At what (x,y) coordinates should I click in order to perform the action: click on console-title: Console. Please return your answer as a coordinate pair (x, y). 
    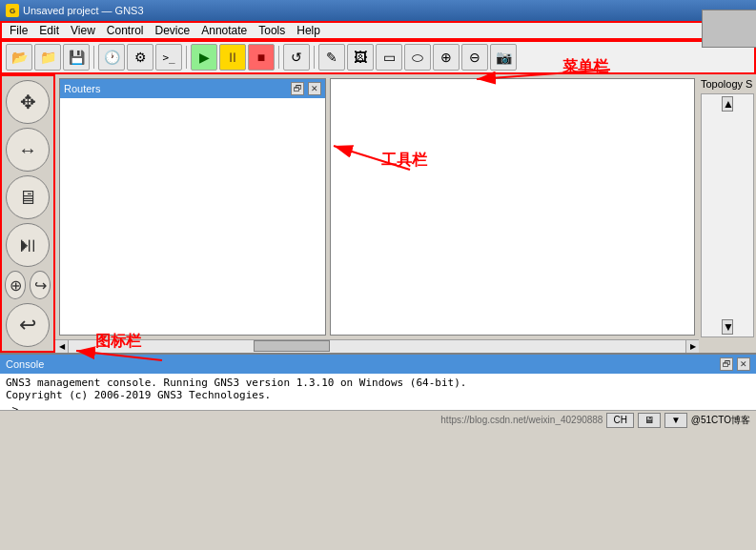
    Looking at the image, I should click on (25, 364).